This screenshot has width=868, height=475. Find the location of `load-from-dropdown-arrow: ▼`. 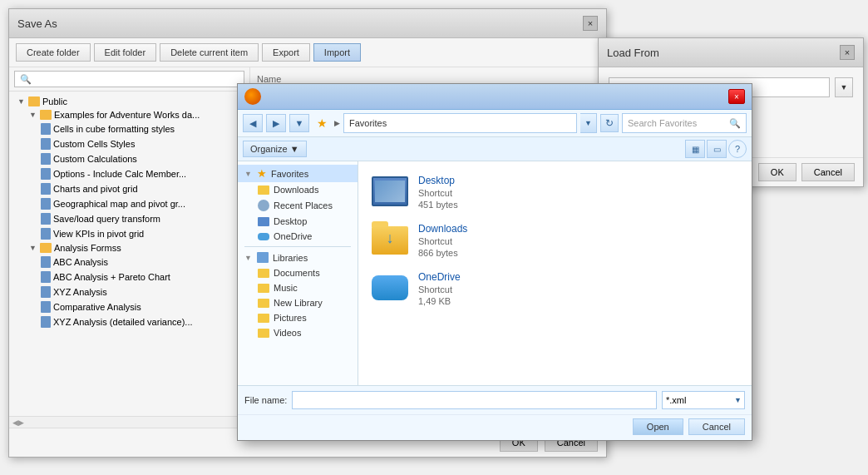

load-from-dropdown-arrow: ▼ is located at coordinates (844, 87).